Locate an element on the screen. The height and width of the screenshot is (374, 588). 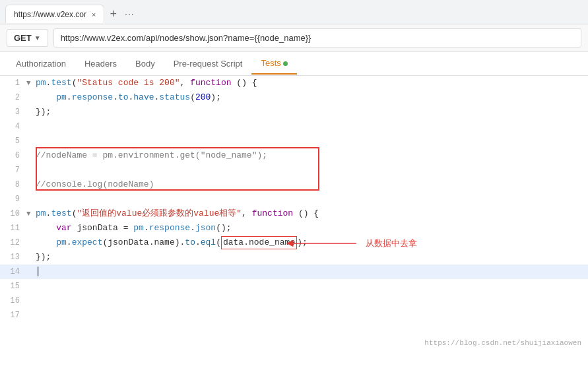
line-num-7: 7 is located at coordinates (13, 170).